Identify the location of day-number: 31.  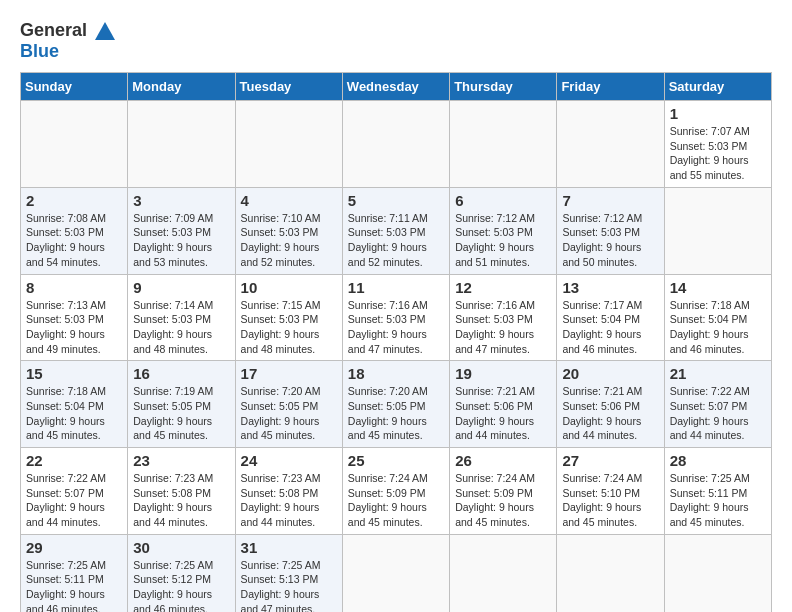
(289, 548).